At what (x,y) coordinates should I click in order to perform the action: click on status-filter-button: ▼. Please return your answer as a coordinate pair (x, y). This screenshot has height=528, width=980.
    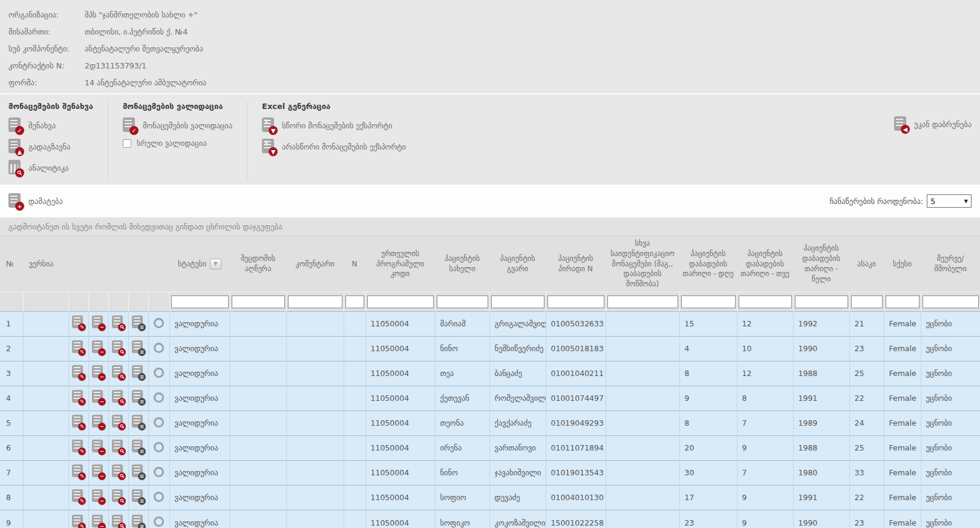
    Looking at the image, I should click on (215, 264).